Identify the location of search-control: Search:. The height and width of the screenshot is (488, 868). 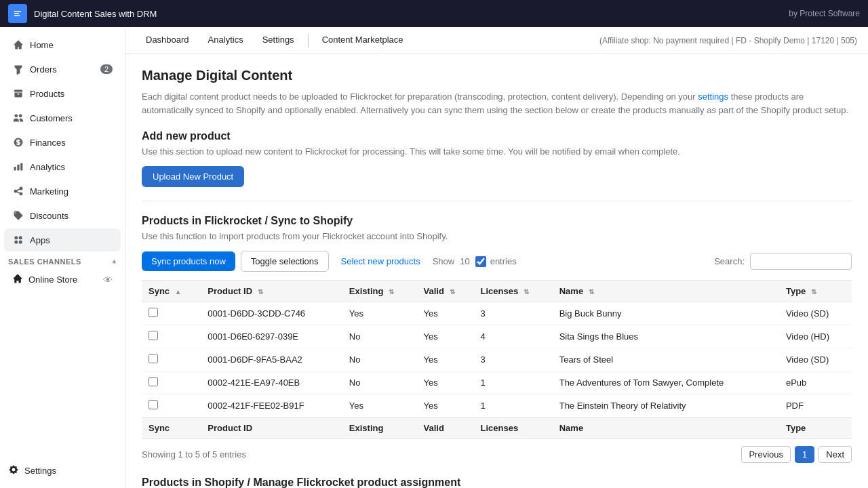
(783, 262).